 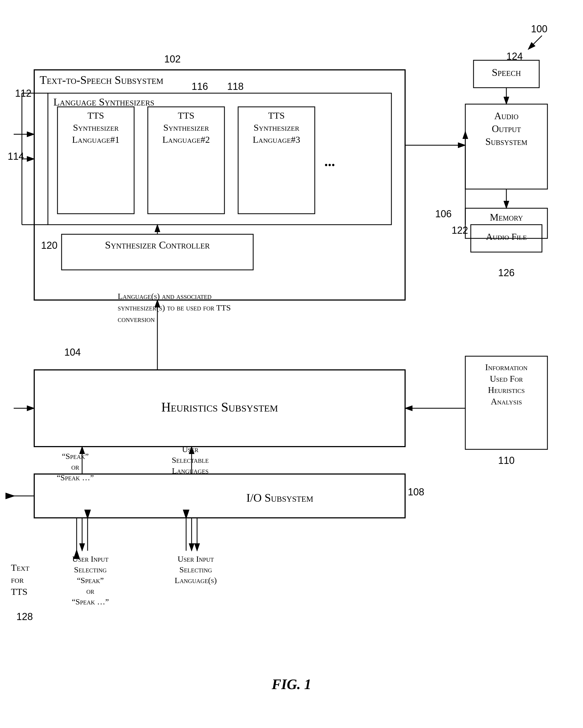 What do you see at coordinates (214, 308) in the screenshot?
I see `languages-synthesizers-description: Language(s) and associatedsynthesizer(s)…` at bounding box center [214, 308].